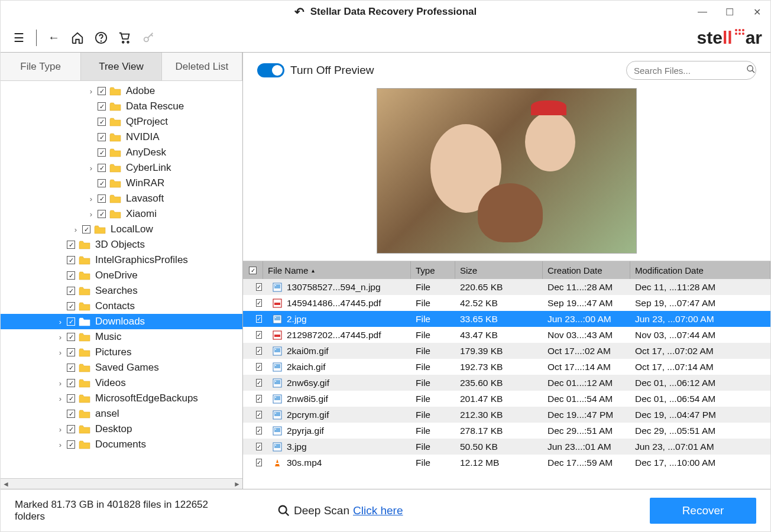 This screenshot has height=532, width=771. Describe the element at coordinates (54, 38) in the screenshot. I see `back-button: ←` at that location.